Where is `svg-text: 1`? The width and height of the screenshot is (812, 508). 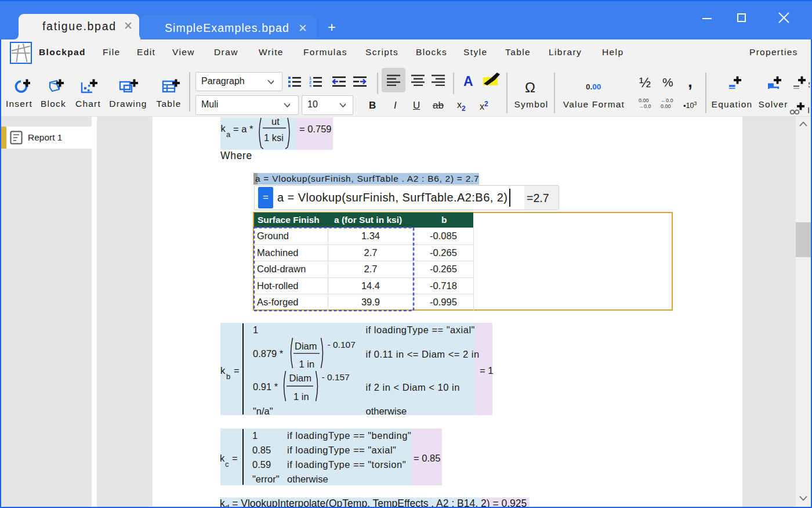 svg-text: 1 is located at coordinates (310, 78).